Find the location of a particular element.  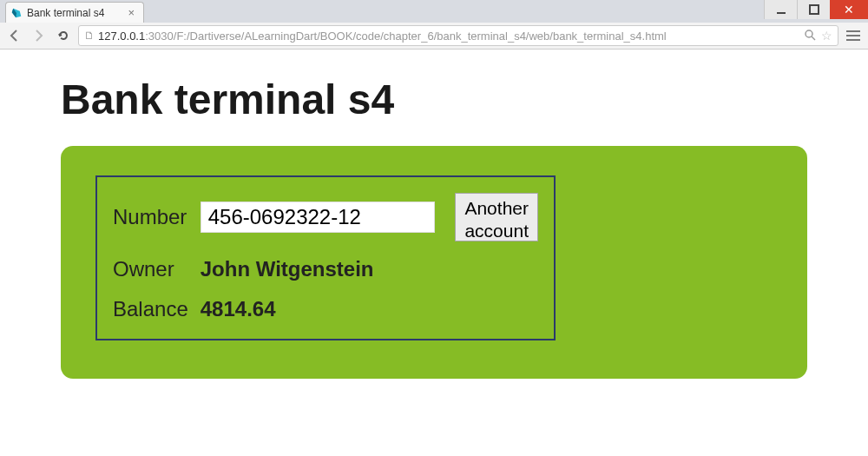

browser-tab: Bank terminal s4 × is located at coordinates (75, 12).